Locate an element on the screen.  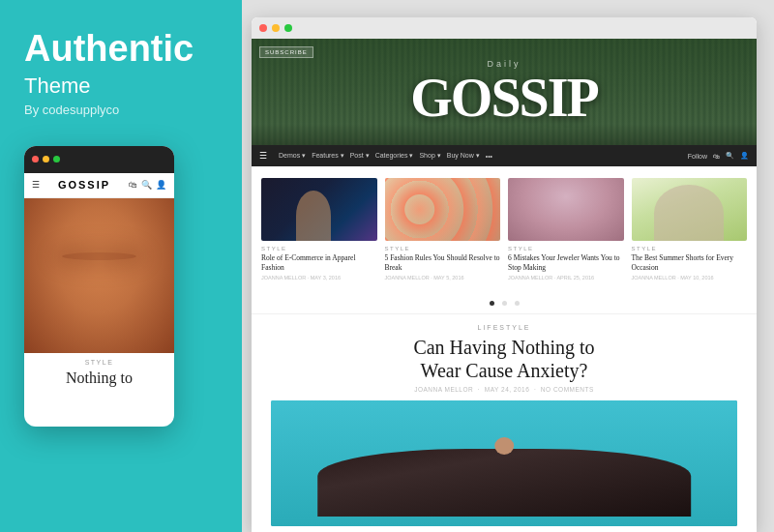
nav-search-icon: 🔍 is located at coordinates (729, 156).